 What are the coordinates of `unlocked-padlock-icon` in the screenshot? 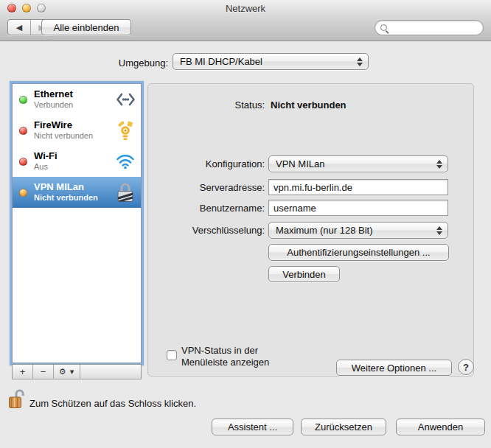 It's located at (18, 401).